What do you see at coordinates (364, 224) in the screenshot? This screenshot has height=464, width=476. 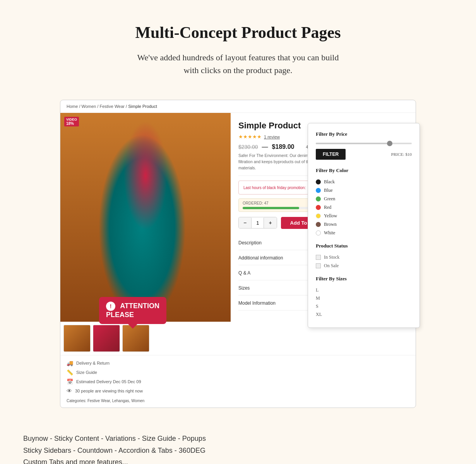 I see `color-item-brown: Brown` at bounding box center [364, 224].